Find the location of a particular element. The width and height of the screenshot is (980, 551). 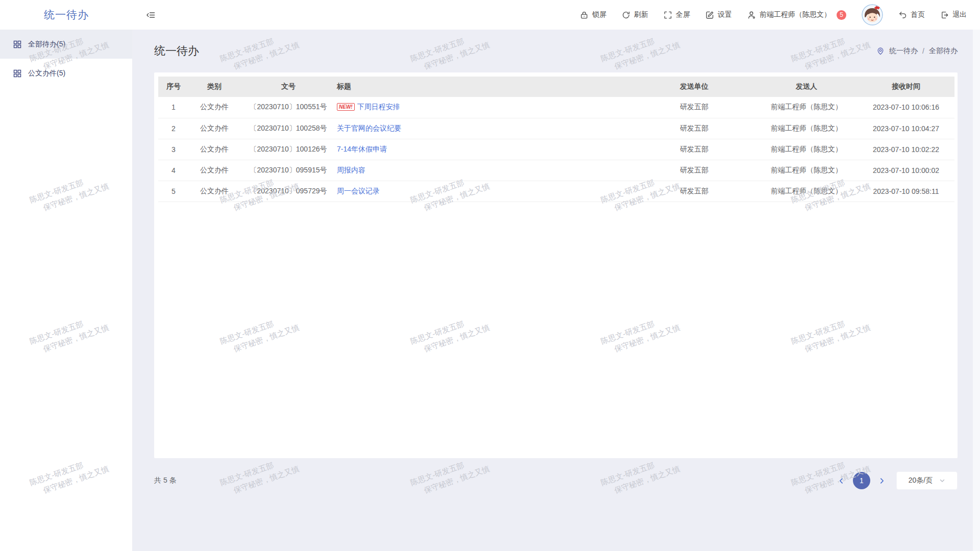

cell-index: 1 is located at coordinates (174, 107).